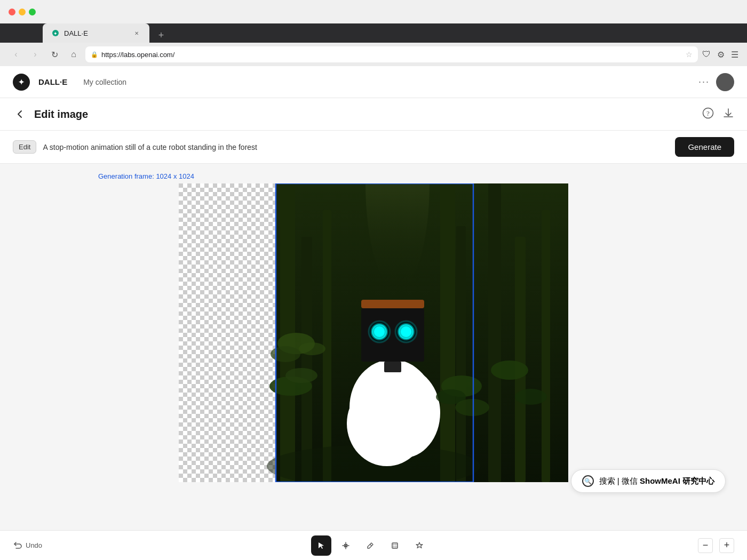  Describe the element at coordinates (34, 545) in the screenshot. I see `undo-label: Undo` at that location.